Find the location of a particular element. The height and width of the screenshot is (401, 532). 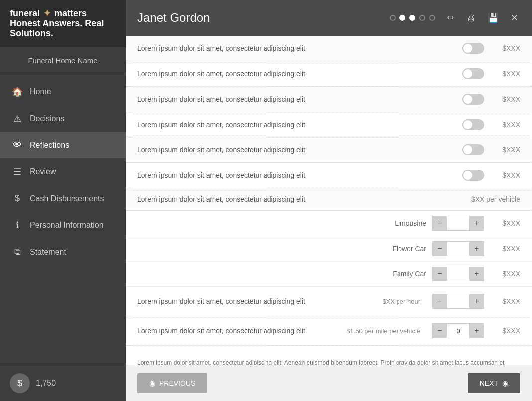

funeral-home-name: Funeral Home Name is located at coordinates (63, 61).